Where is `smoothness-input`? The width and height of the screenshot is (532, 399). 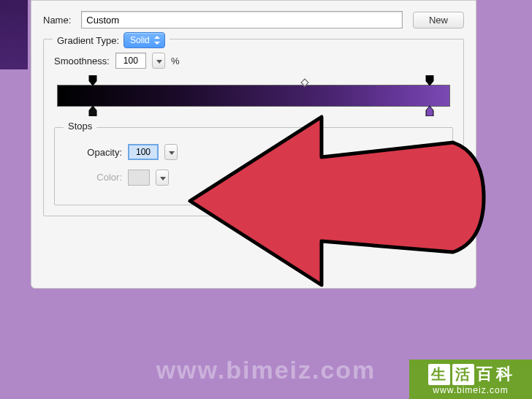 smoothness-input is located at coordinates (131, 61).